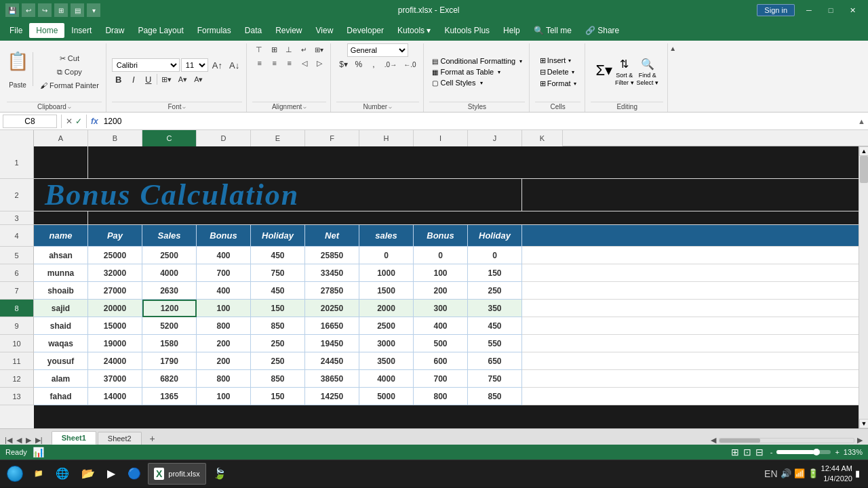 This screenshot has height=488, width=868. I want to click on header-sales: Sales, so click(170, 236).